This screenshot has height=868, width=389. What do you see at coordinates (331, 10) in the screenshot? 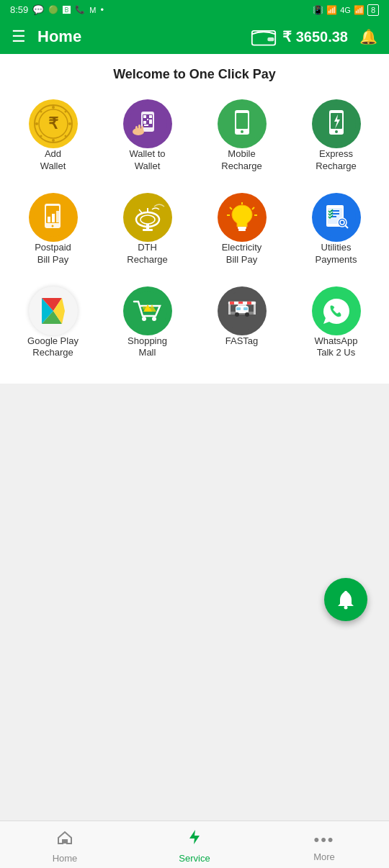
I see `bluetooth-icon: 📶` at bounding box center [331, 10].